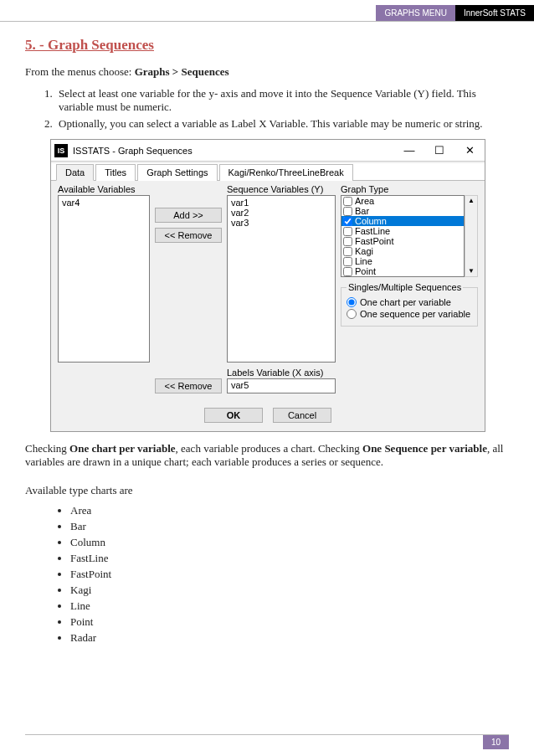  I want to click on radio-one-sequence: One sequence per variable, so click(409, 314).